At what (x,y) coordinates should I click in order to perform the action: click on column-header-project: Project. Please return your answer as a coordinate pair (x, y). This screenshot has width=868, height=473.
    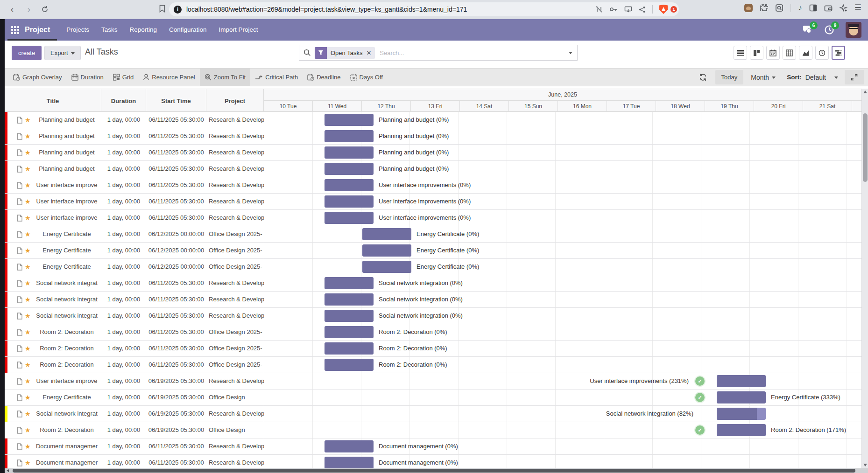
    Looking at the image, I should click on (235, 101).